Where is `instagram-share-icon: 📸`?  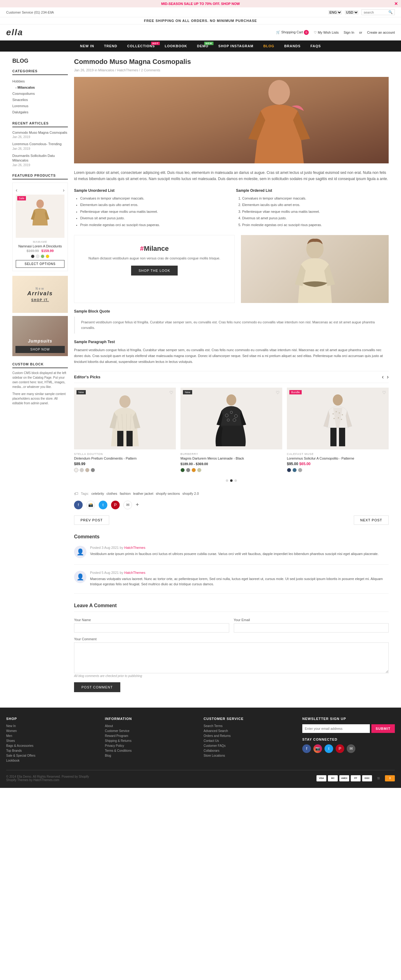 instagram-share-icon: 📸 is located at coordinates (90, 505).